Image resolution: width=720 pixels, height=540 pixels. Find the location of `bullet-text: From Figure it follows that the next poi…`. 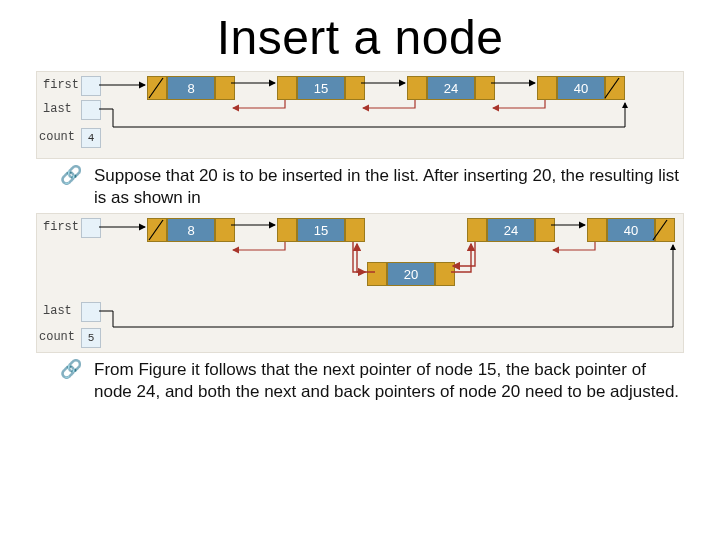

bullet-text: From Figure it follows that the next poi… is located at coordinates (389, 381).